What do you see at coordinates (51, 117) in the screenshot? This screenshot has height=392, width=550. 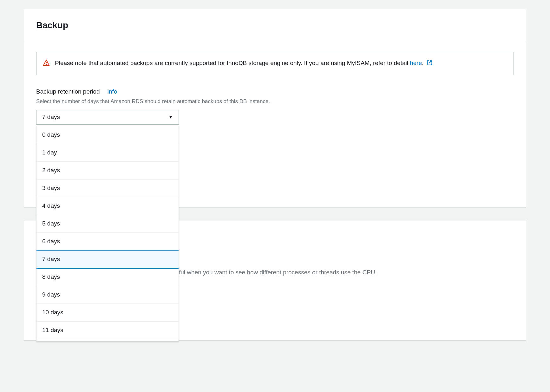 I see `retention-selected-value: 7 days` at bounding box center [51, 117].